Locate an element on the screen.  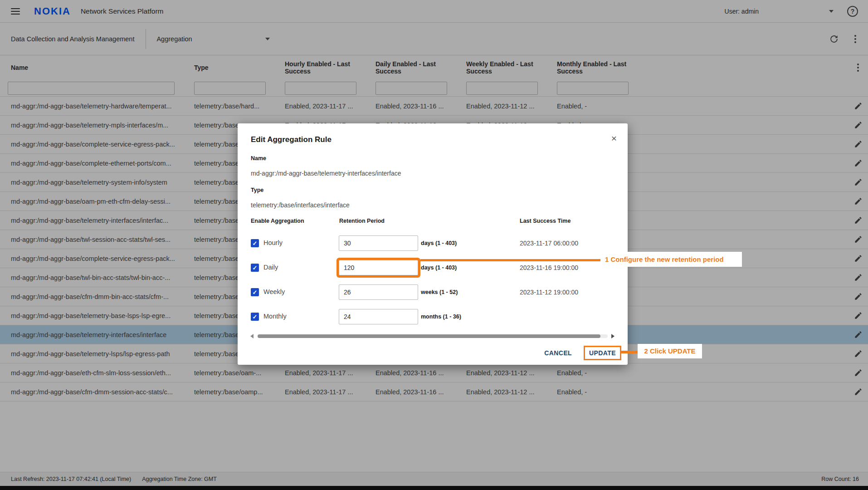
dialog-col-enable-aggregation: Enable Aggregation is located at coordinates (278, 221).